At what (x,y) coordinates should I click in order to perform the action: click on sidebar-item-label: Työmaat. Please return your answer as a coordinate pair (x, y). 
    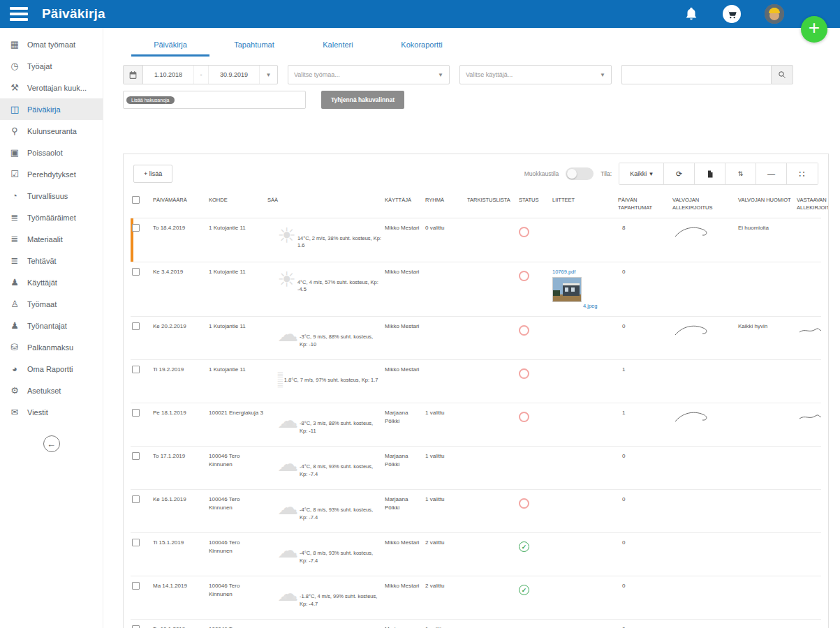
    Looking at the image, I should click on (42, 304).